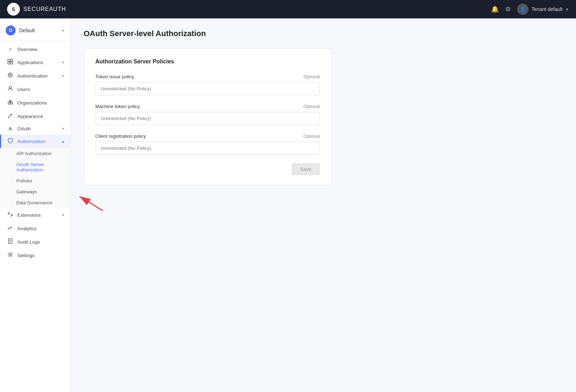 This screenshot has height=392, width=576. I want to click on token-issue-policy-optional: Optional, so click(312, 77).